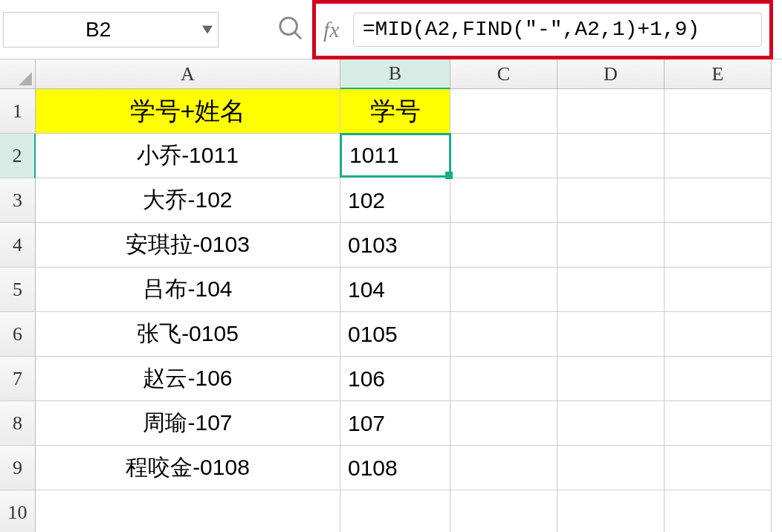  What do you see at coordinates (332, 30) in the screenshot?
I see `fx-label: fx` at bounding box center [332, 30].